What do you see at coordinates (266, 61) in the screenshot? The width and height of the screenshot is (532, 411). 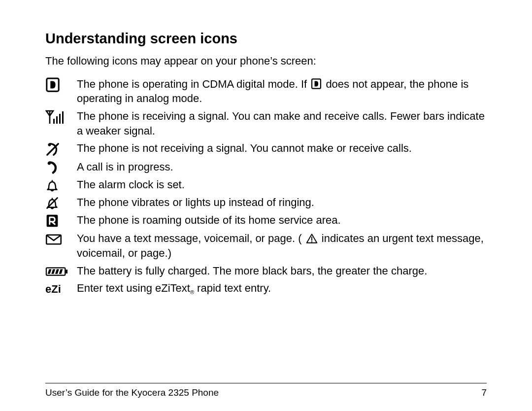 I see `intro-paragraph: The following icons may appear on your p…` at bounding box center [266, 61].